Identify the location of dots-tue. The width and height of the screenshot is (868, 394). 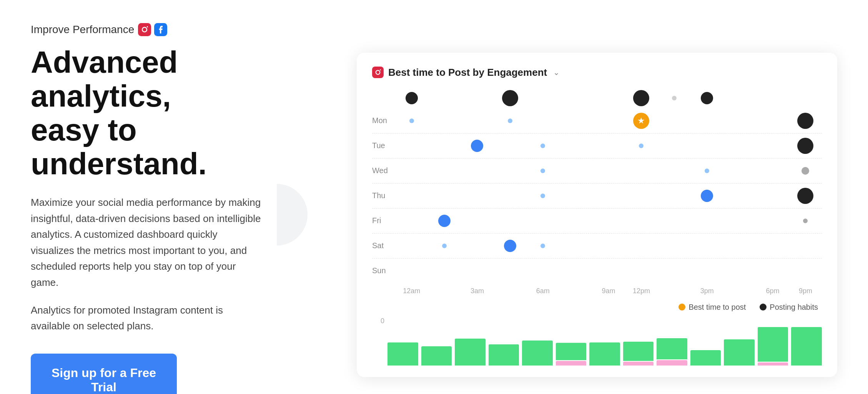
(609, 146).